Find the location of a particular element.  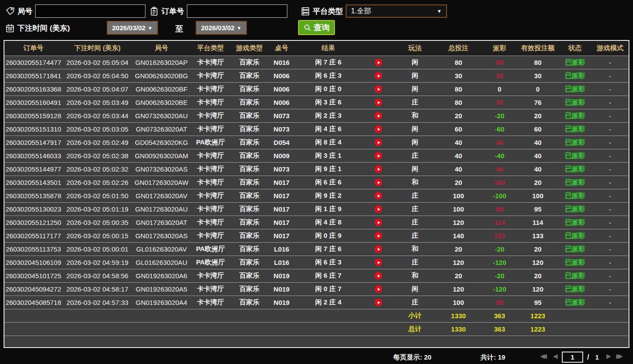

table-row: 2603020551300232026-03-02 05:01:19GN0172… is located at coordinates (317, 209).